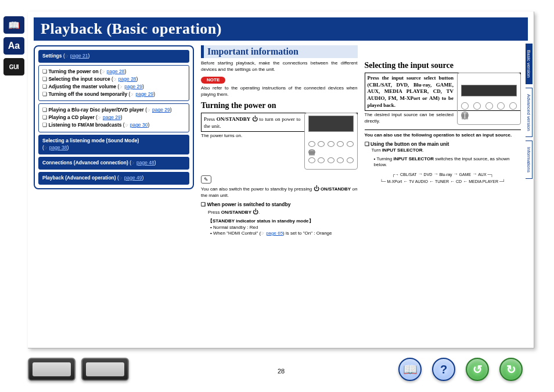 The image size is (554, 392). Describe the element at coordinates (52, 369) in the screenshot. I see `thumb-receiver-front` at that location.